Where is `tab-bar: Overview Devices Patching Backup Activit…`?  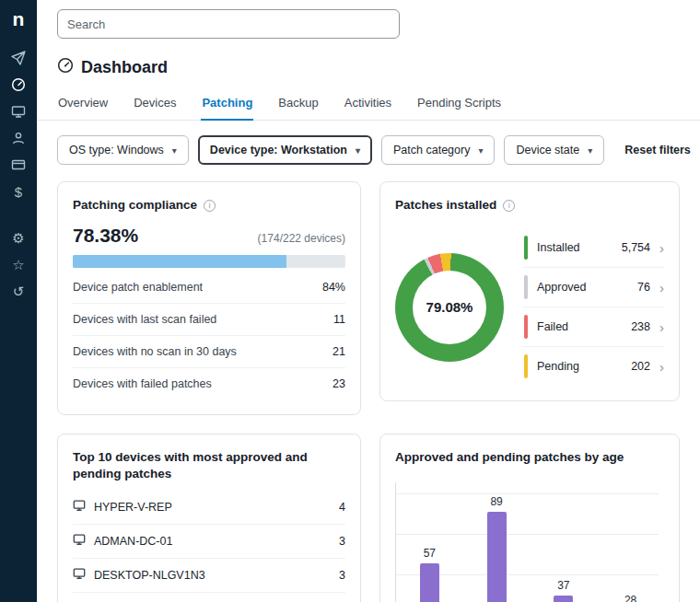
tab-bar: Overview Devices Patching Backup Activit… is located at coordinates (368, 105).